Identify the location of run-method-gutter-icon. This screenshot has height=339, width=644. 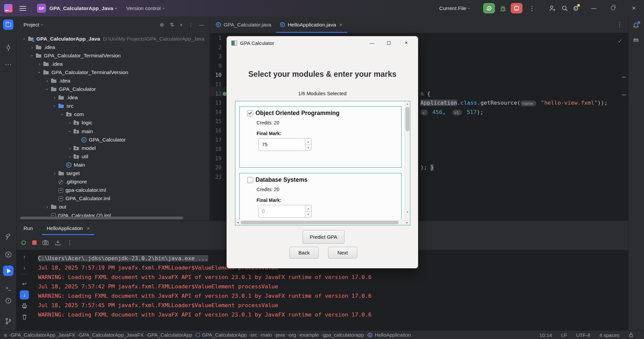
(225, 94).